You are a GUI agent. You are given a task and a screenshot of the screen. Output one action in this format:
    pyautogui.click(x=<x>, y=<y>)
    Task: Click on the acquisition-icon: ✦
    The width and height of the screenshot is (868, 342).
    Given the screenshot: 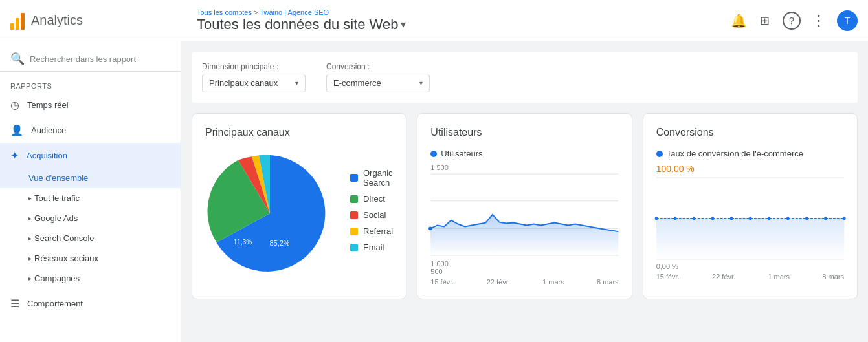 What is the action you would take?
    pyautogui.click(x=14, y=155)
    